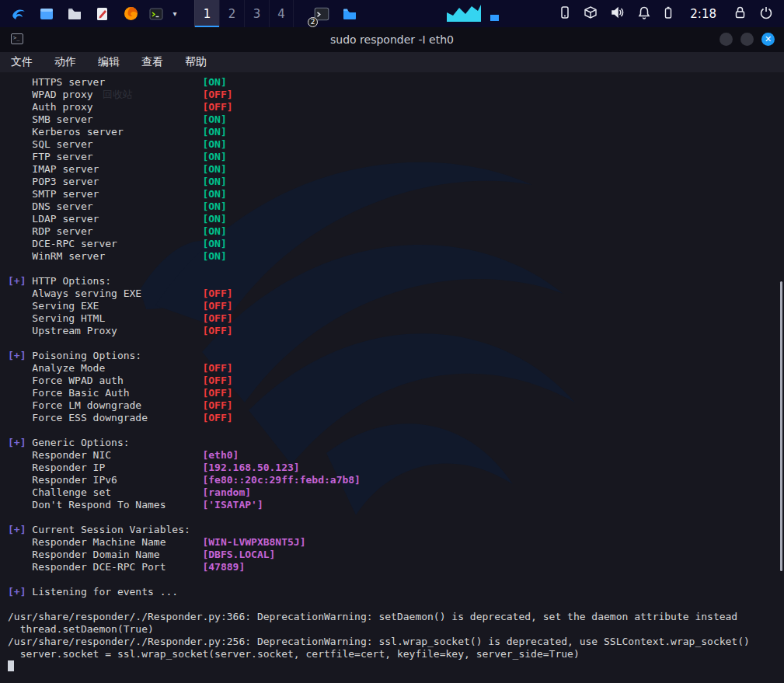 Image resolution: width=784 pixels, height=683 pixels. I want to click on lock-icon, so click(740, 14).